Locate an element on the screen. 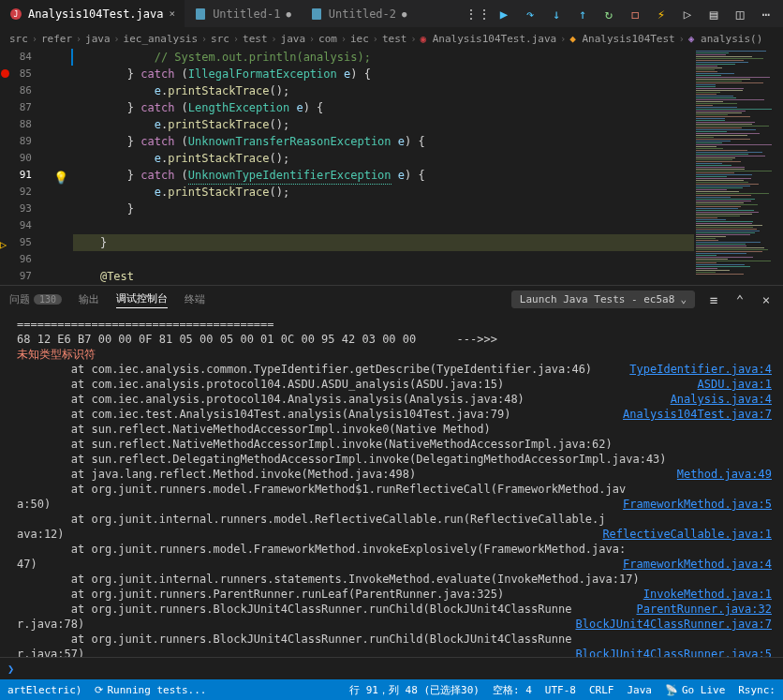 The height and width of the screenshot is (700, 783). spinner-icon: ⟳ is located at coordinates (99, 690).